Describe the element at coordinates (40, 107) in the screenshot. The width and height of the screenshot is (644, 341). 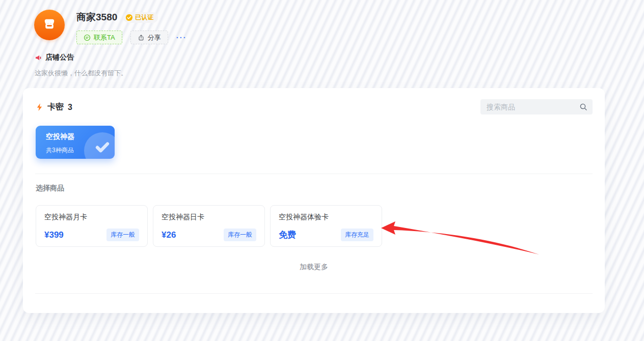
I see `lightning-icon` at that location.